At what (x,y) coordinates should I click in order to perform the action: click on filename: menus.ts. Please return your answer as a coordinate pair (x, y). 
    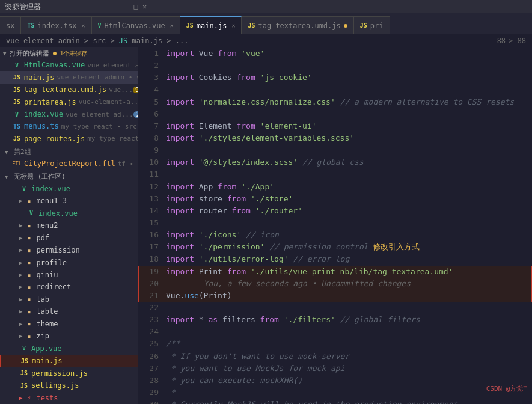
    Looking at the image, I should click on (41, 126).